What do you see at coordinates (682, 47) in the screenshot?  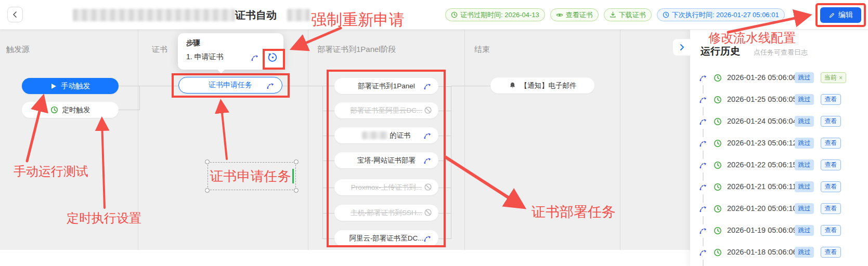 I see `chevron-right-icon` at bounding box center [682, 47].